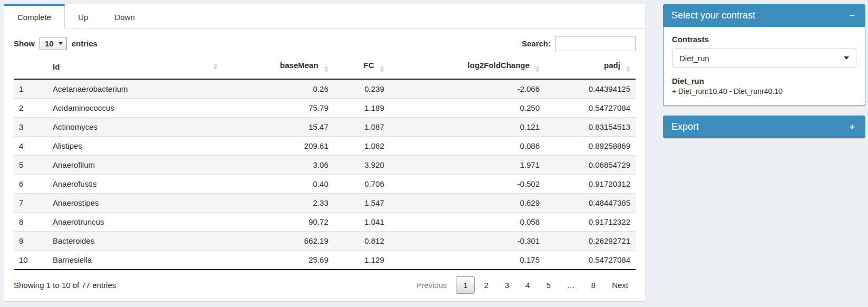 The image size is (868, 307). What do you see at coordinates (278, 222) in the screenshot?
I see `basemean-cell: 90.72` at bounding box center [278, 222].